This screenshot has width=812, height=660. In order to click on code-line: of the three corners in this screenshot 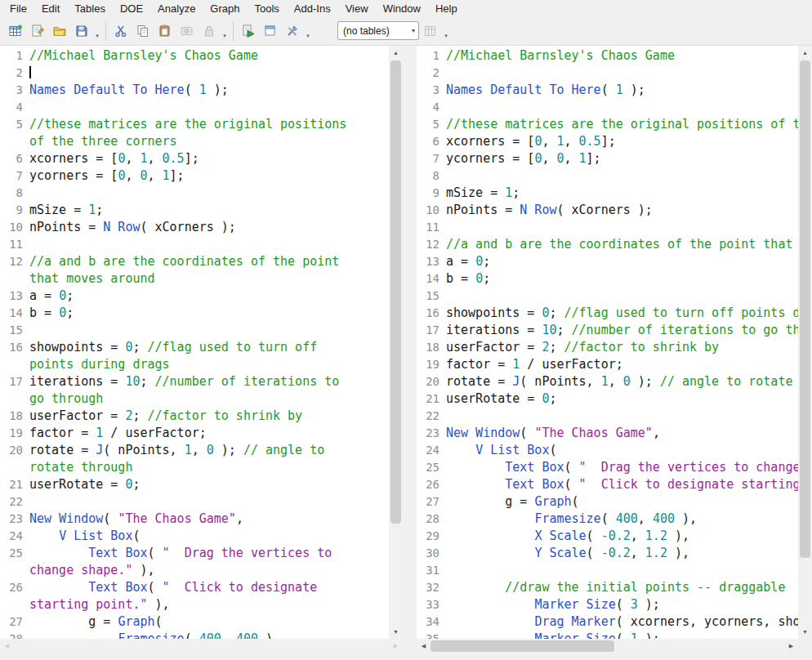, I will do `click(194, 142)`.